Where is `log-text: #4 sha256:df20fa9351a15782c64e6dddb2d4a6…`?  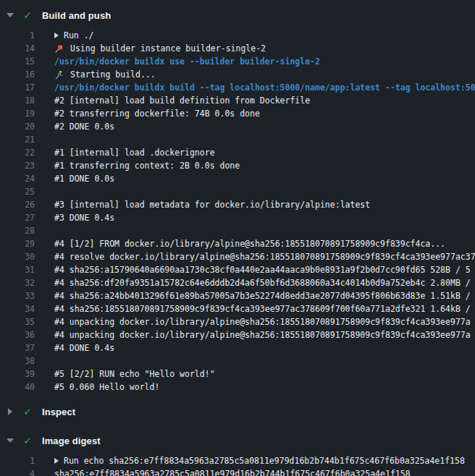 log-text: #4 sha256:df20fa9351a15782c64e6dddb2d4a6… is located at coordinates (262, 283).